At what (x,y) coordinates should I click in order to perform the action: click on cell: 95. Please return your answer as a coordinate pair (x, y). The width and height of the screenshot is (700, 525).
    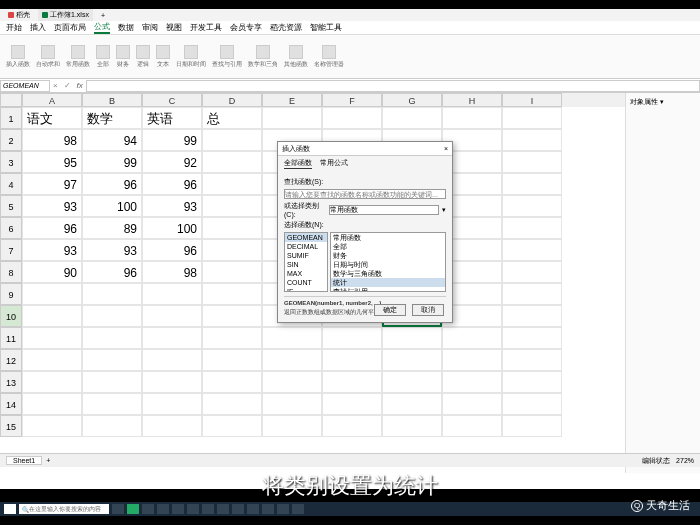
    Looking at the image, I should click on (52, 162).